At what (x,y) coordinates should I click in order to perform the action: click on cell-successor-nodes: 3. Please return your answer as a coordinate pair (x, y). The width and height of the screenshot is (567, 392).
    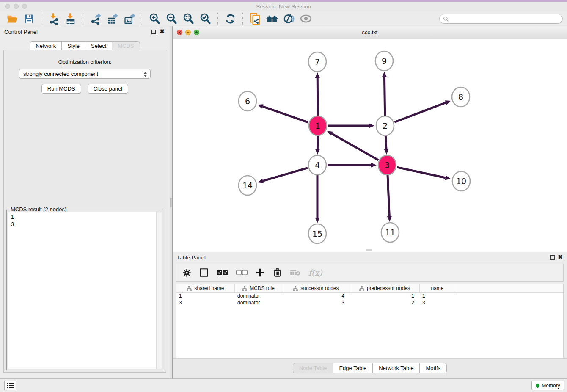
    Looking at the image, I should click on (316, 303).